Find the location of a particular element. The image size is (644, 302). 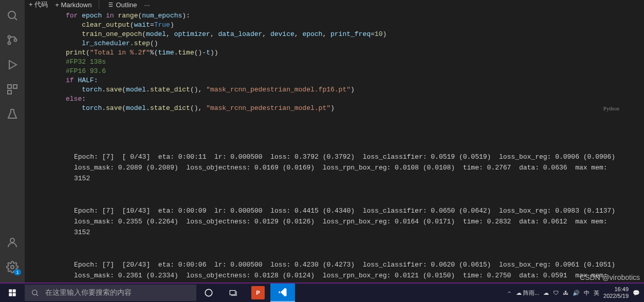

add-code-cell-button: + 代码 is located at coordinates (38, 5).